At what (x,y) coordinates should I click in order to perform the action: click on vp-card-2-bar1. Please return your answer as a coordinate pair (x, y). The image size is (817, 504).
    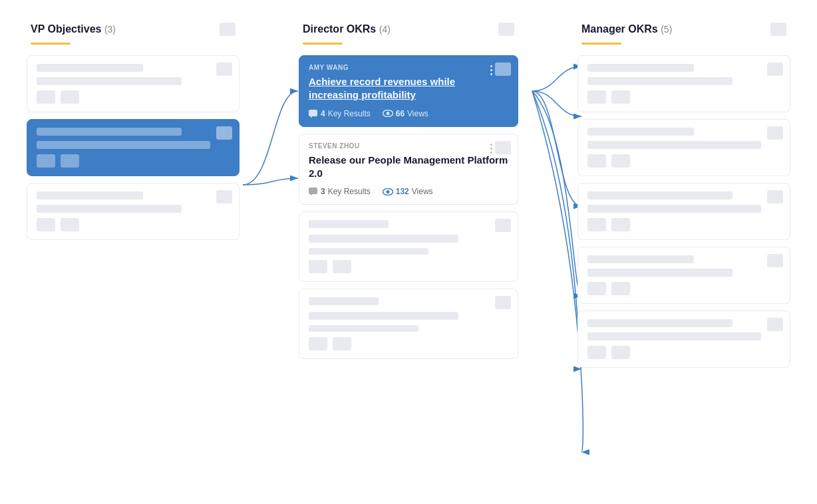
    Looking at the image, I should click on (109, 132).